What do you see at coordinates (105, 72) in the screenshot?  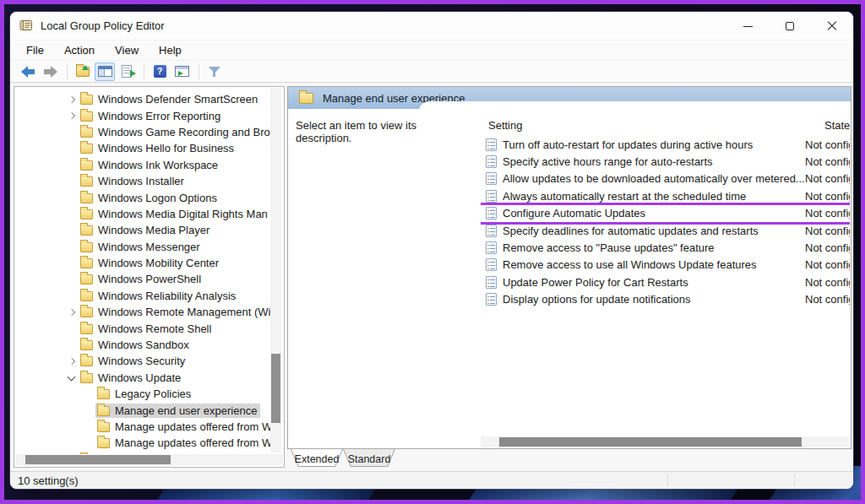 I see `toolbar-console-tree-button` at bounding box center [105, 72].